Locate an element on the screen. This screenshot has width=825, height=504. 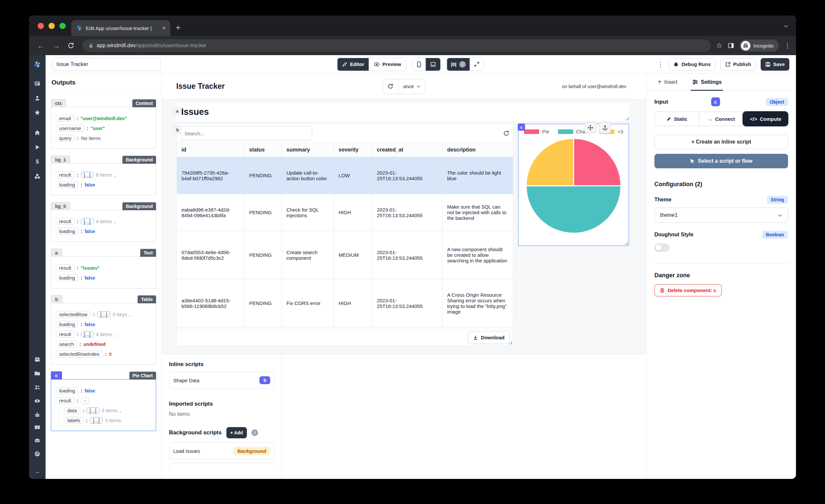
sliders-icon is located at coordinates (695, 82).